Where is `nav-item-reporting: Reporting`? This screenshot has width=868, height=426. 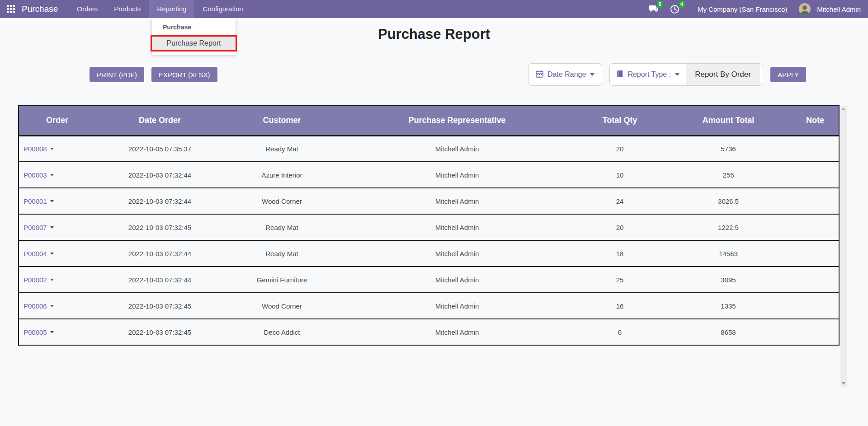
nav-item-reporting: Reporting is located at coordinates (172, 9).